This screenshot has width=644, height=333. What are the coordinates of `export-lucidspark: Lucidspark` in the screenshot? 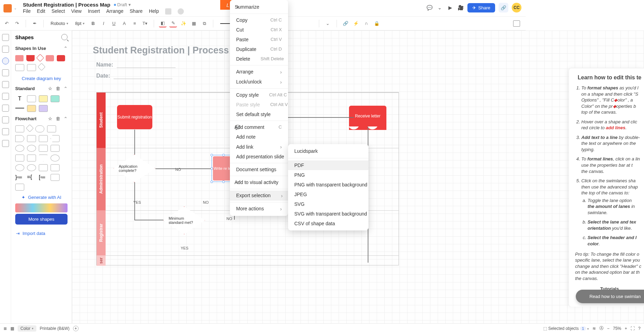 It's located at (328, 151).